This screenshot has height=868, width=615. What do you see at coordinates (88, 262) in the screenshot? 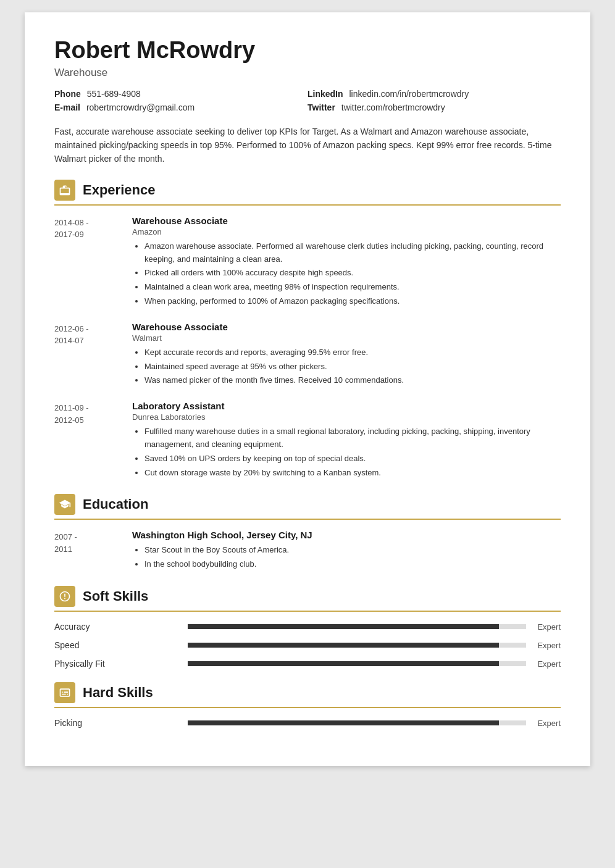
I see `date-range: 2014-08 -2017-09` at bounding box center [88, 262].